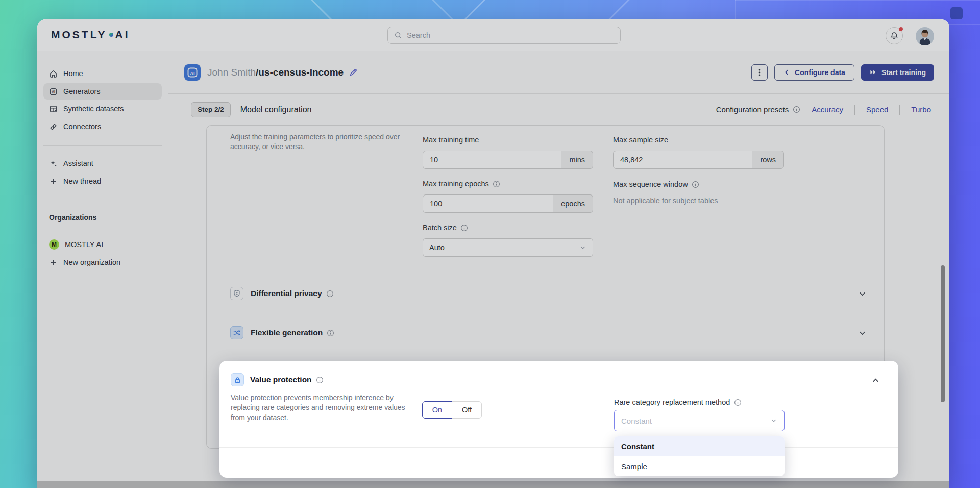  Describe the element at coordinates (493, 35) in the screenshot. I see `topbar: MOSTLY AI` at that location.